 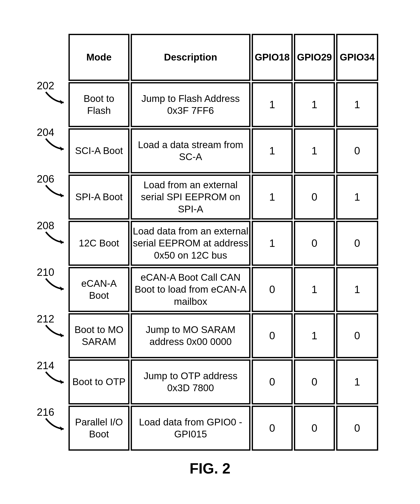 I want to click on cell-mode: Boot to MO SARAM, so click(x=99, y=336).